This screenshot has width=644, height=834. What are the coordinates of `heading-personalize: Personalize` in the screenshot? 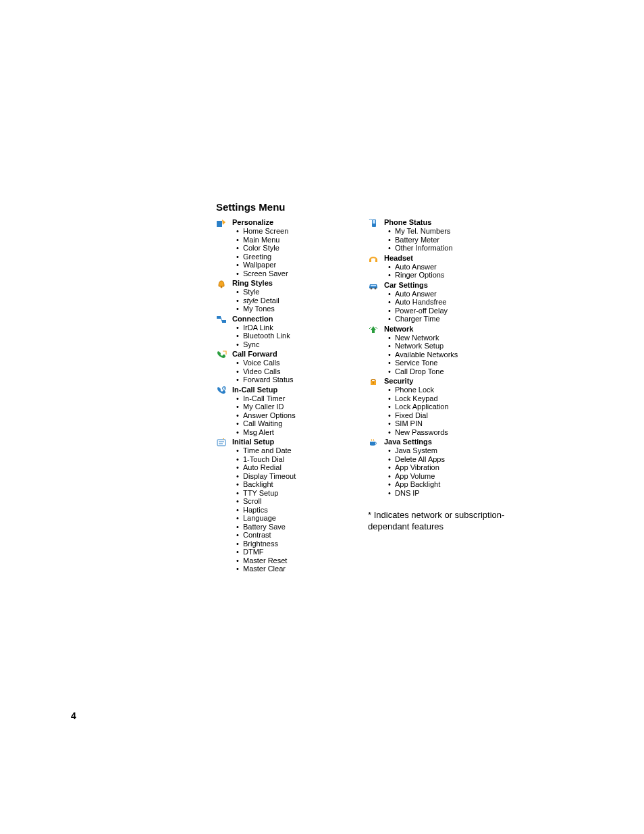 It's located at (300, 223).